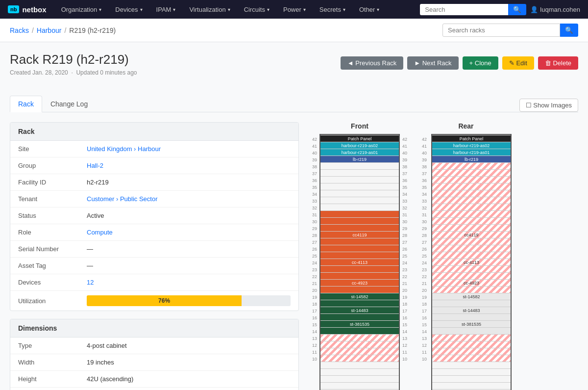  Describe the element at coordinates (27, 10) in the screenshot. I see `brand: nb netbox` at that location.